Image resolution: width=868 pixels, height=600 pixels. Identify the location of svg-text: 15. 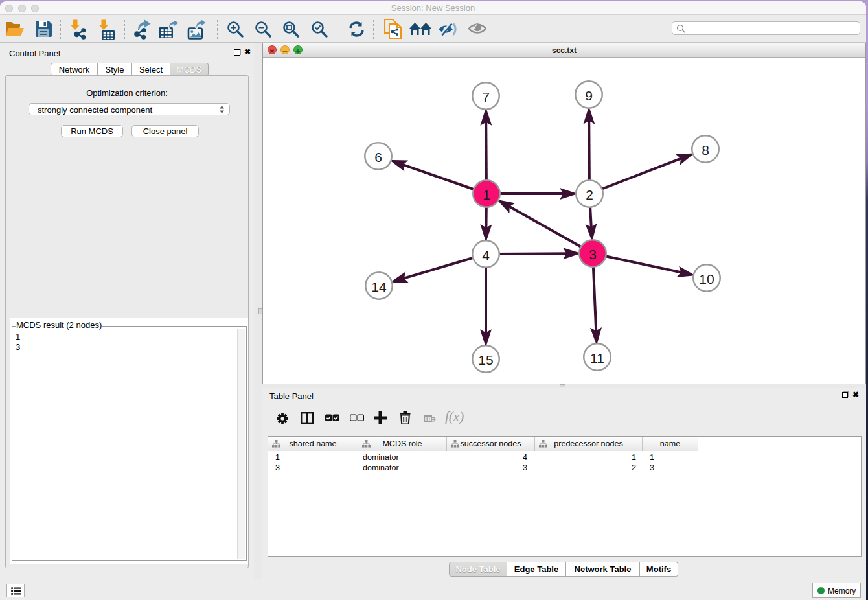
(486, 360).